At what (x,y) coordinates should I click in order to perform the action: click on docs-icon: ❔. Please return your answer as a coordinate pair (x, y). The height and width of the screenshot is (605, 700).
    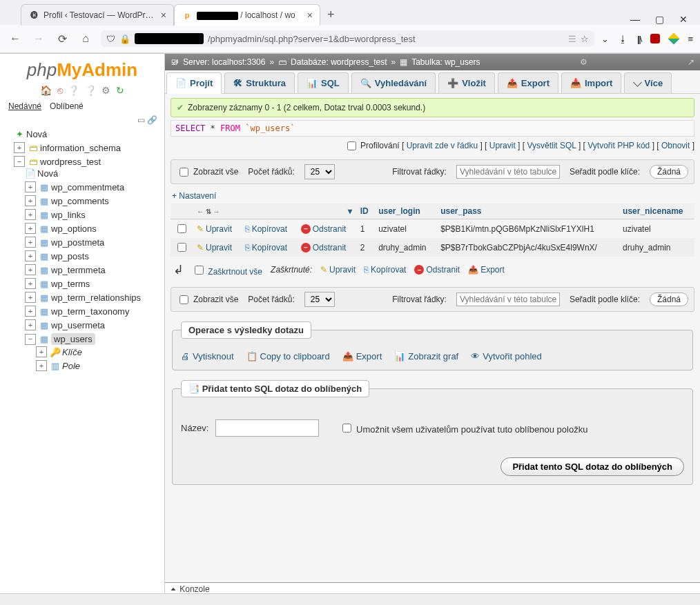
    Looking at the image, I should click on (73, 90).